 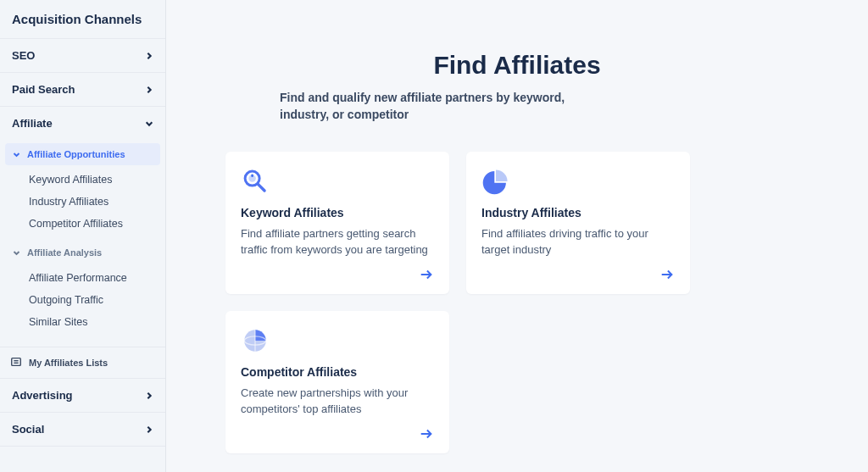 What do you see at coordinates (24, 56) in the screenshot?
I see `nav-item-label: SEO` at bounding box center [24, 56].